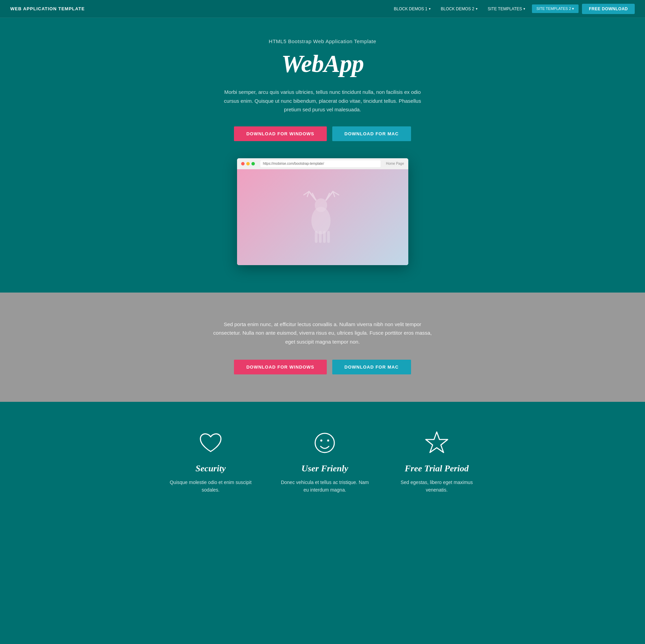 Image resolution: width=645 pixels, height=644 pixels. Describe the element at coordinates (248, 164) in the screenshot. I see `dot-yellow` at that location.